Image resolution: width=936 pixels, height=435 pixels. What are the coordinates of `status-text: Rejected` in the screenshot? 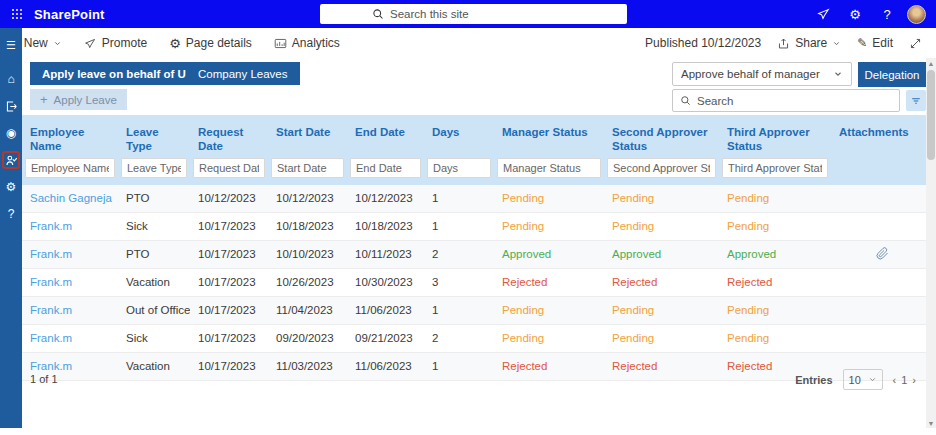 It's located at (524, 282).